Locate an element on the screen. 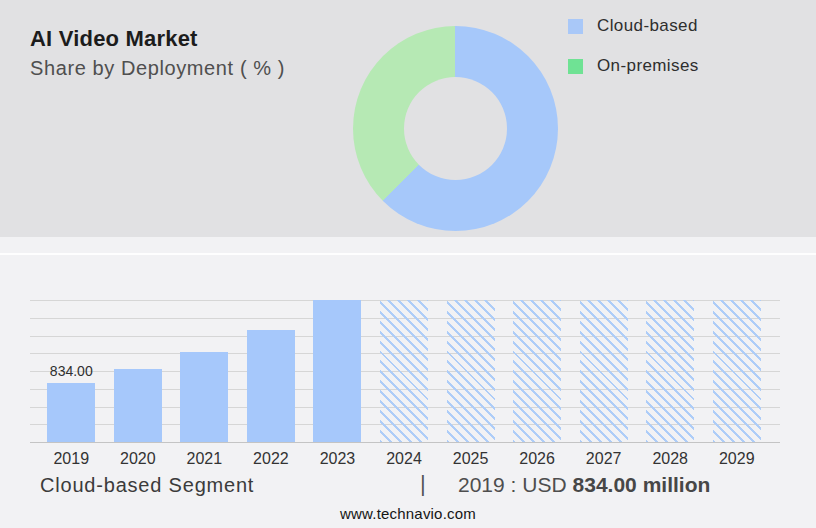 The height and width of the screenshot is (528, 816). legend-label: On-premises is located at coordinates (648, 66).